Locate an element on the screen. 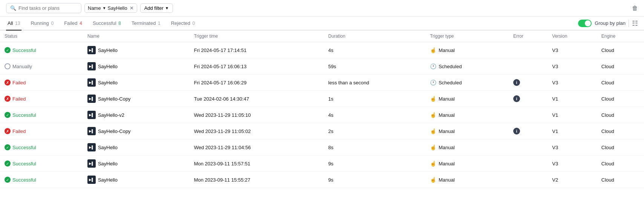  duration-value: less than a second is located at coordinates (349, 83).